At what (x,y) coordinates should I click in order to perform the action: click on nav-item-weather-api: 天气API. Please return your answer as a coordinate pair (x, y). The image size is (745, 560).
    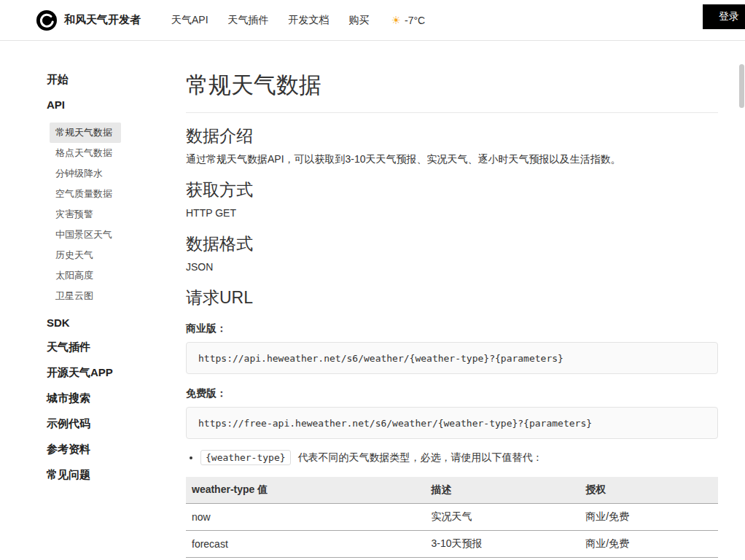
    Looking at the image, I should click on (190, 20).